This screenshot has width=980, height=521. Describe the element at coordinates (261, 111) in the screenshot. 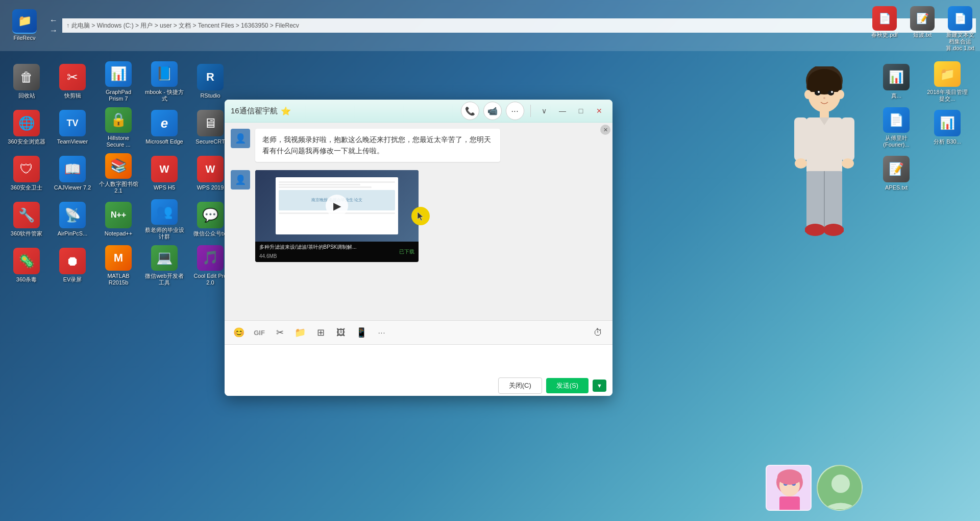

I see `chat-title: 16通信翟宇航 ⭐` at that location.